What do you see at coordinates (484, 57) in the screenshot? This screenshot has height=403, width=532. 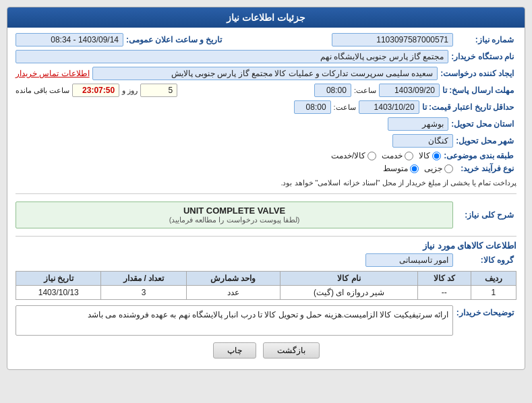 I see `nam-dastgah-label: نام دستگاه خریدار:` at bounding box center [484, 57].